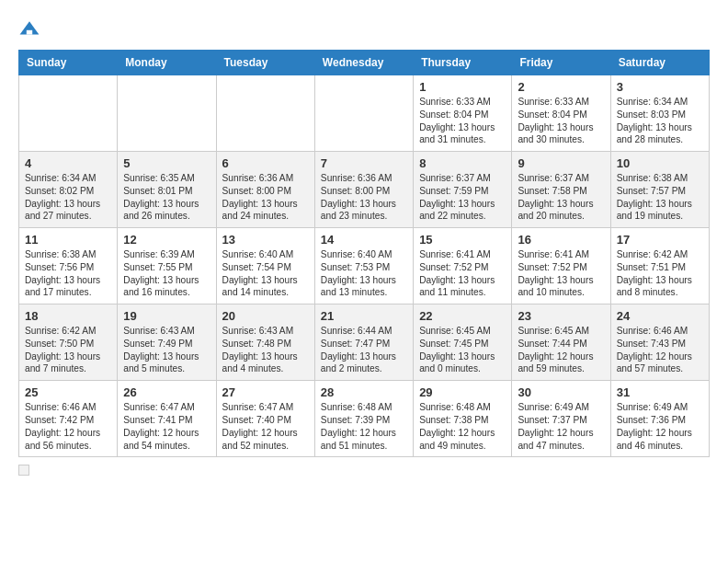  What do you see at coordinates (68, 419) in the screenshot?
I see `calendar-day-cell: 25Sunrise: 6:46 AM Sunset: 7:42 PM Dayli…` at bounding box center [68, 419].